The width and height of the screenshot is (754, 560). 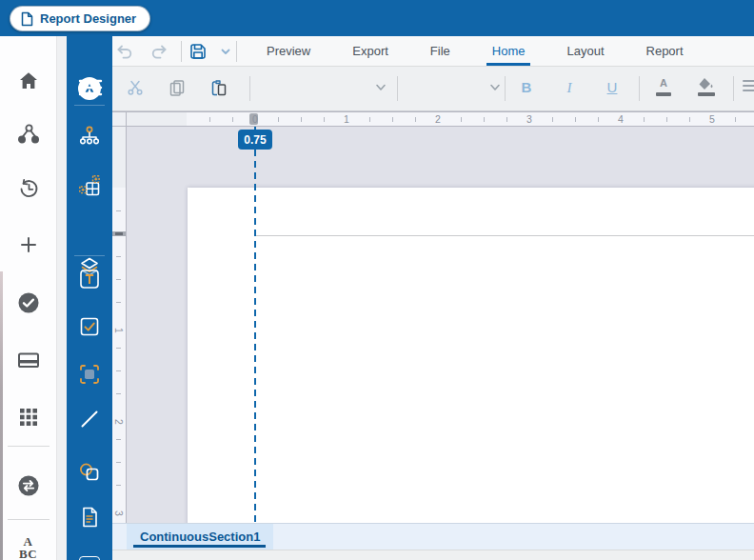 I want to click on ribbon-tab-strip: Preview Export File Home Layout Report, so click(x=475, y=51).